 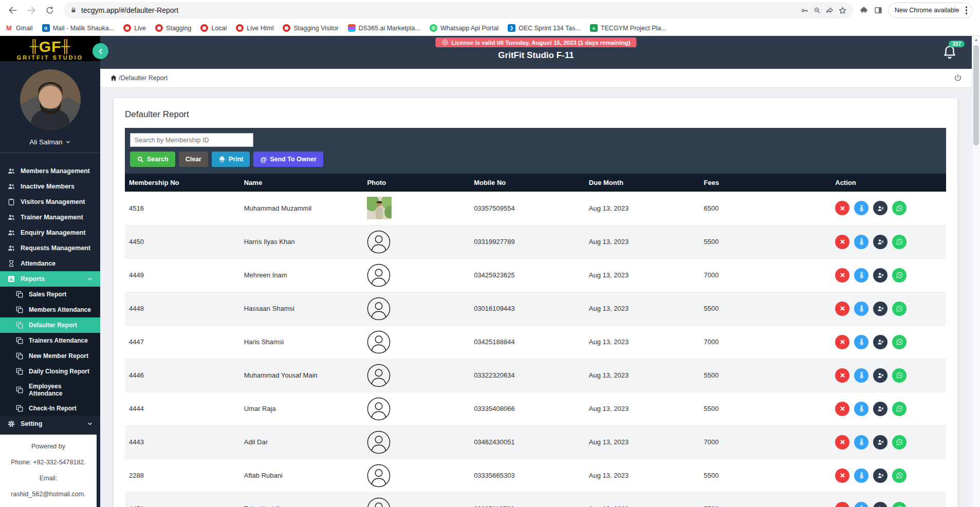 What do you see at coordinates (50, 202) in the screenshot?
I see `sidebar-item-visitors-management: Visitors Management` at bounding box center [50, 202].